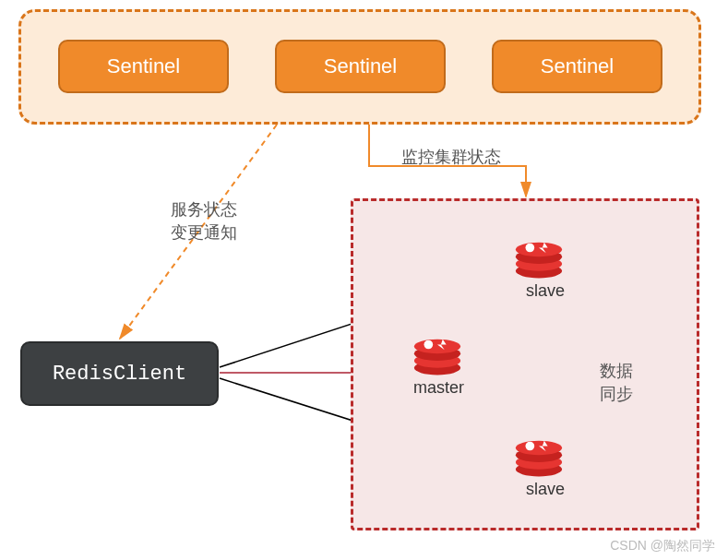 This screenshot has height=560, width=728. What do you see at coordinates (451, 157) in the screenshot?
I see `monitor-annotation: 监控集群状态` at bounding box center [451, 157].